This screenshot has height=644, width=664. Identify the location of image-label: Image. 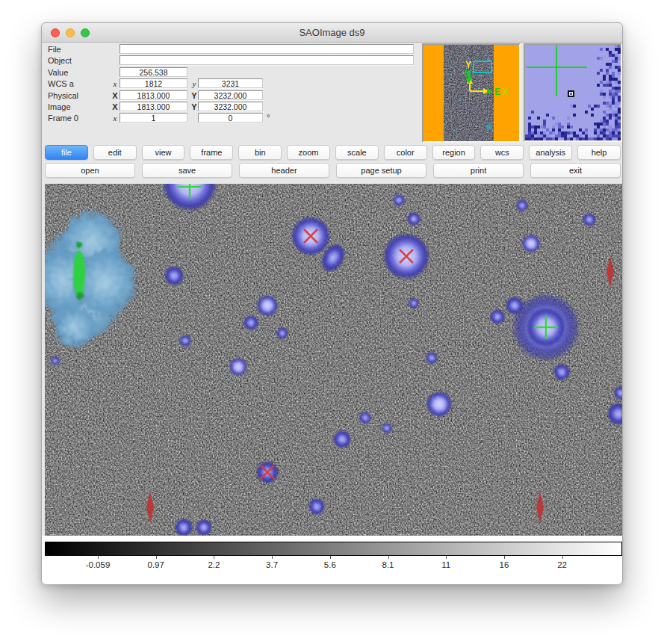
(60, 107).